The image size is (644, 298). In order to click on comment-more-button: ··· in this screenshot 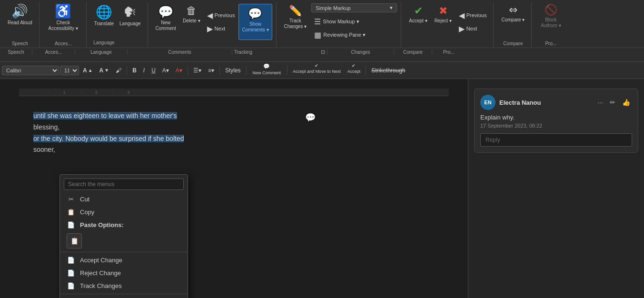, I will do `click(600, 102)`.